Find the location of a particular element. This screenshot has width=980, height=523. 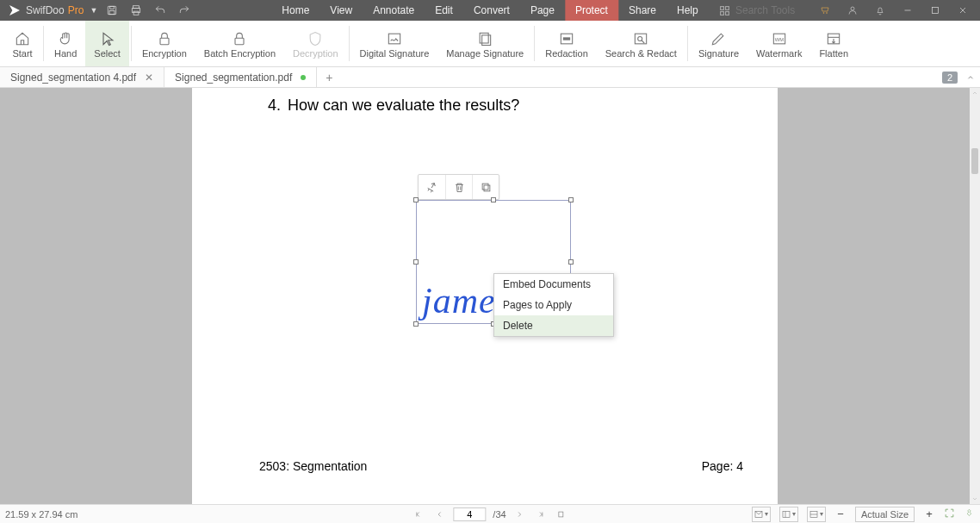

context-menu: Embed DocumentsPages to ApplyDelete is located at coordinates (554, 305).